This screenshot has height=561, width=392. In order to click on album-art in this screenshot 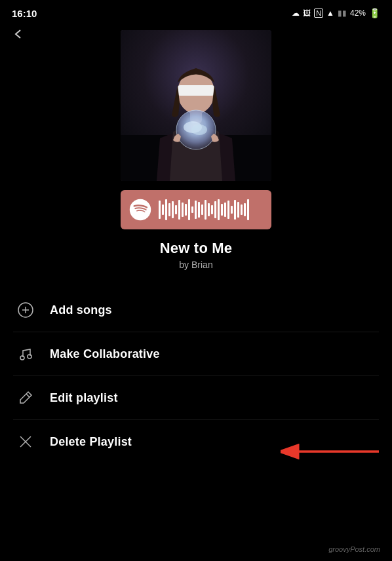, I will do `click(196, 106)`.